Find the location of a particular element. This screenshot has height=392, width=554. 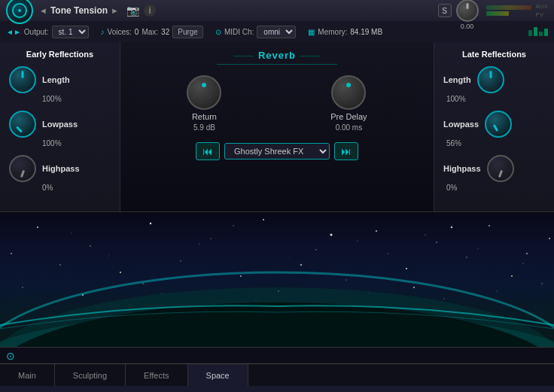

preset-prev-button: ⏮ is located at coordinates (208, 151).